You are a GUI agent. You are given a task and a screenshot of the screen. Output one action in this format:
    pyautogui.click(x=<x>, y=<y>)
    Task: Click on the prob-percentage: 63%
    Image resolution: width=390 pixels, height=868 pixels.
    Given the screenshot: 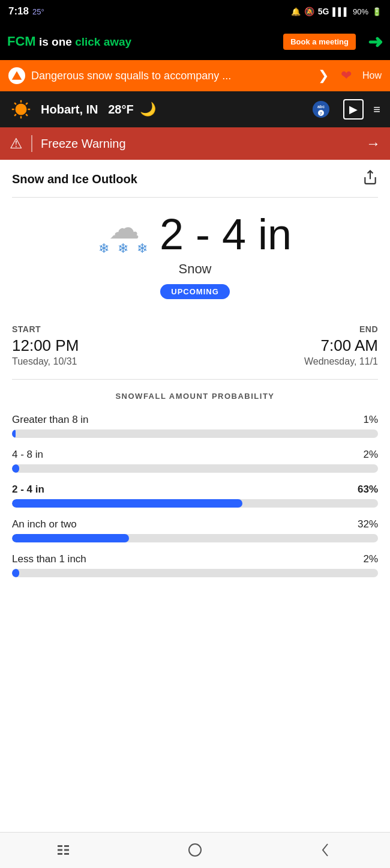 What is the action you would take?
    pyautogui.click(x=368, y=490)
    